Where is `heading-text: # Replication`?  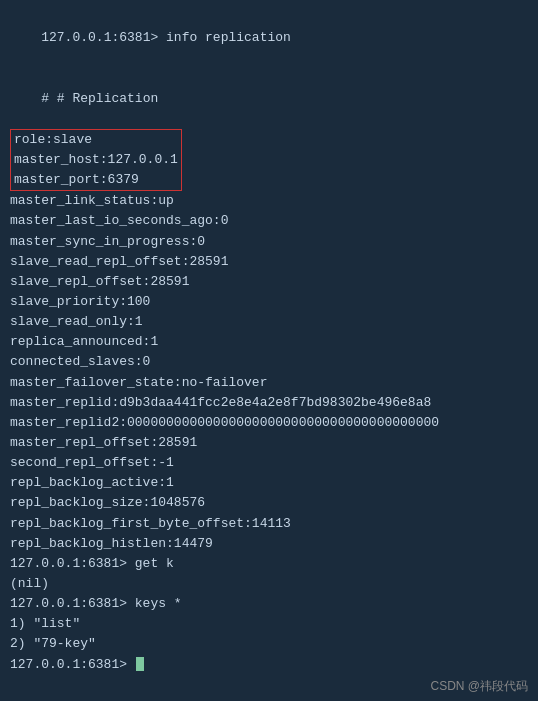
heading-text: # Replication is located at coordinates (108, 98).